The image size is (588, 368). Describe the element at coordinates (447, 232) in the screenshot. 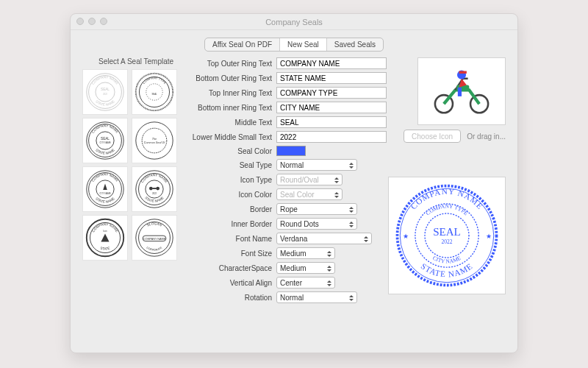

I see `preview-middle: SEAL` at that location.